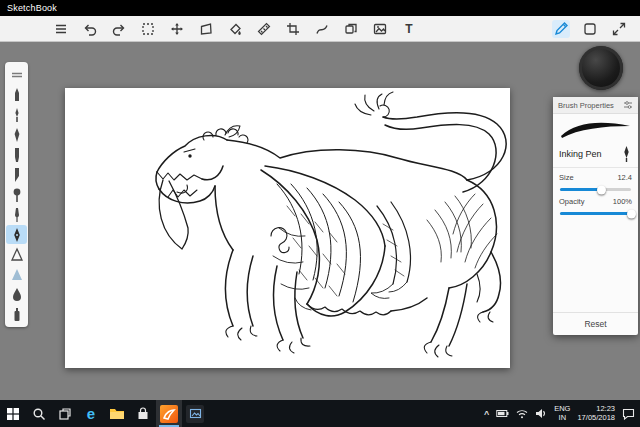 The width and height of the screenshot is (640, 427). What do you see at coordinates (596, 414) in the screenshot?
I see `clock: 12:23 17/05/2018` at bounding box center [596, 414].